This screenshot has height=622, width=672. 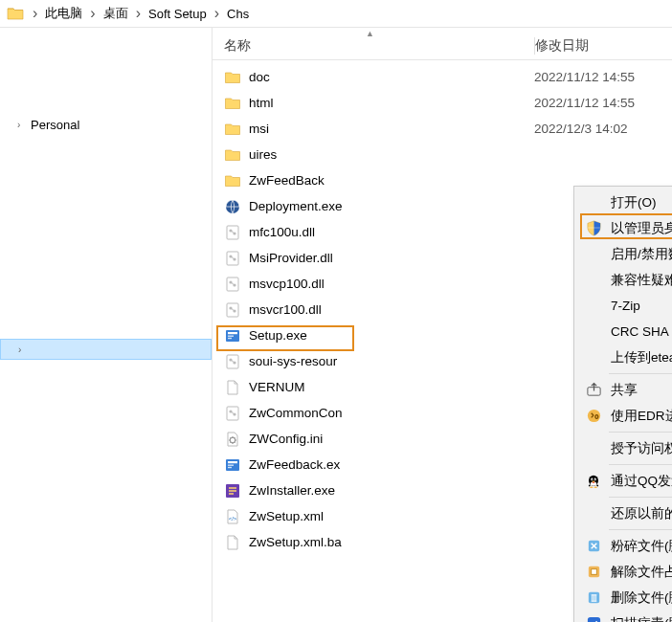 I want to click on sidebar-item-personal: Personal, so click(x=105, y=124).